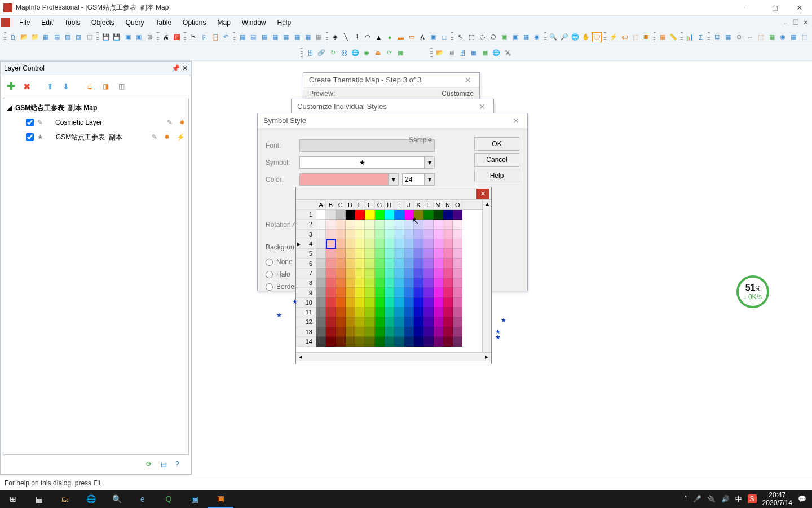 The width and height of the screenshot is (812, 508). I want to click on dbms-conn-icon: 🔗, so click(321, 53).